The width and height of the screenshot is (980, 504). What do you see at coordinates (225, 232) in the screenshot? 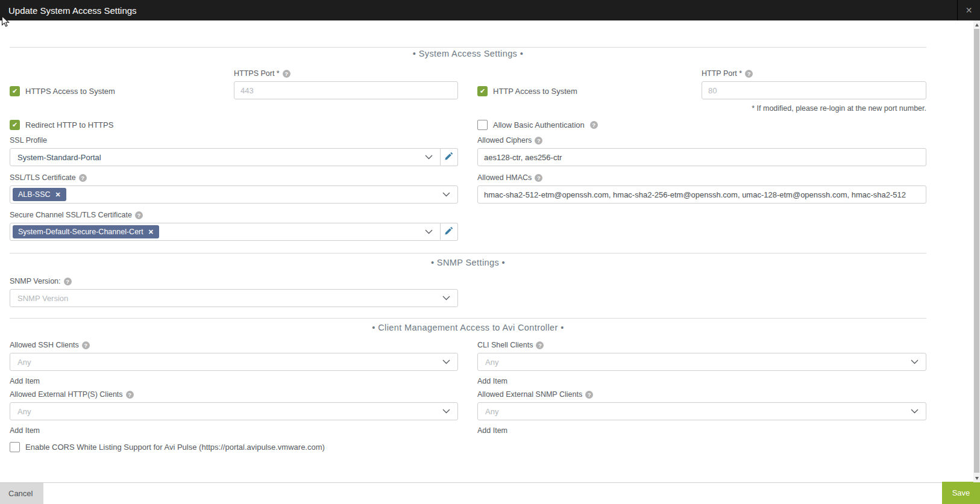
I see `secure-channel-cert-select: System-Default-Secure-Channel-Cert ✕` at bounding box center [225, 232].